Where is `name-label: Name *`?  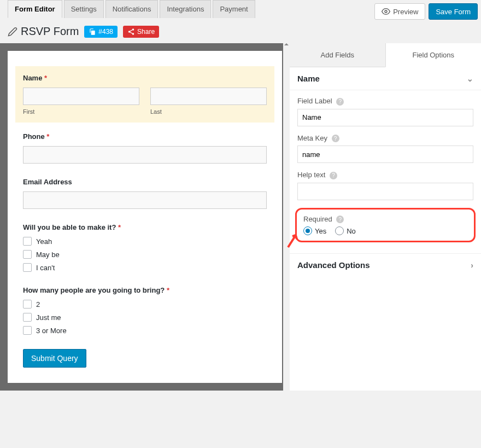
name-label: Name * is located at coordinates (145, 78).